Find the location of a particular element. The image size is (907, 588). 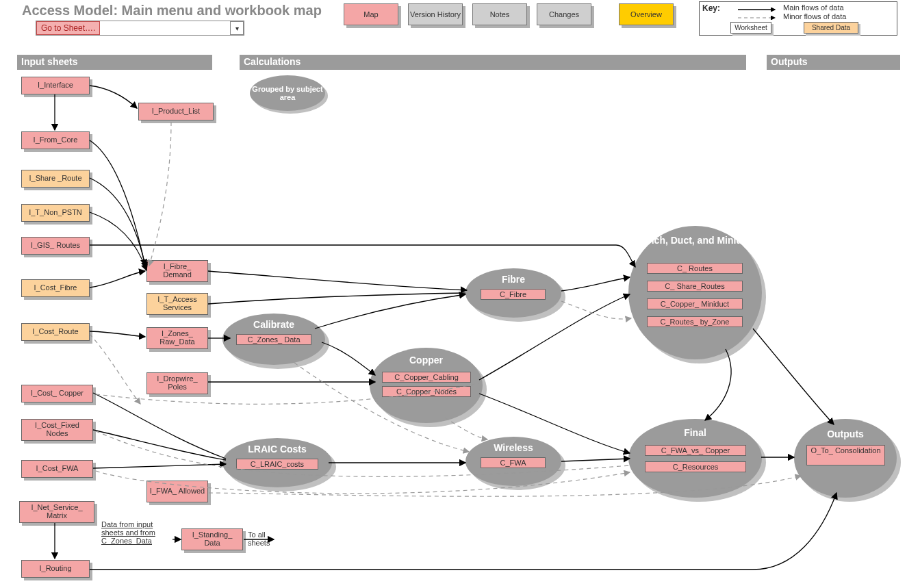

box-i-product-list: I_Product_List is located at coordinates (176, 112).